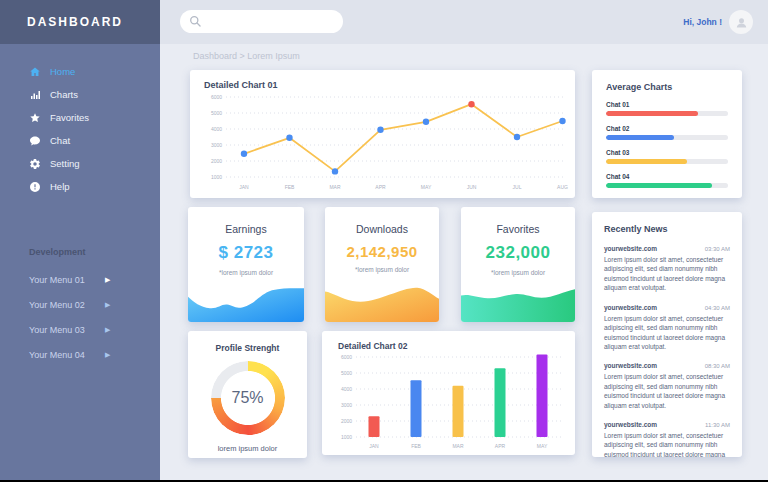 The image size is (768, 482). Describe the element at coordinates (382, 303) in the screenshot. I see `downloads-wave-chart` at that location.